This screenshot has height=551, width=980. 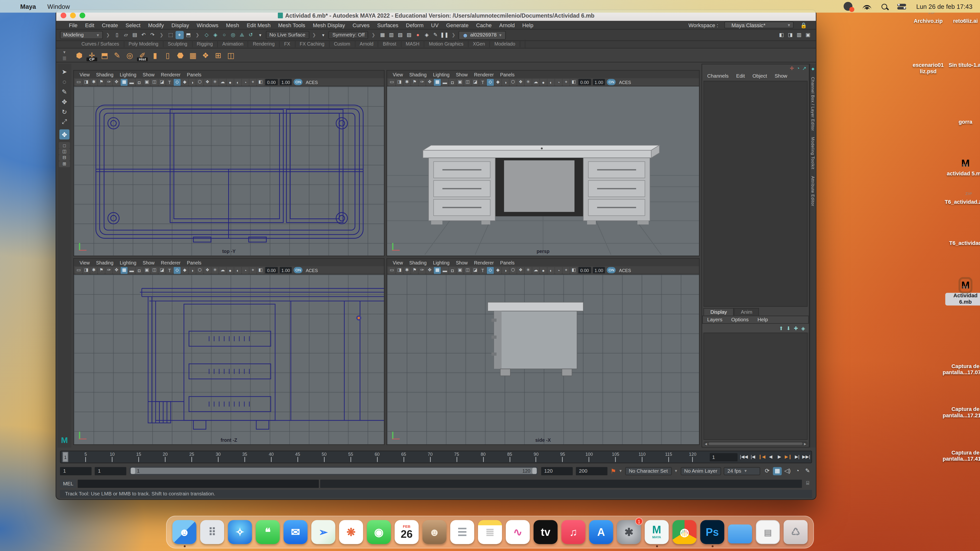 I want to click on viewport-menu-item: Lighting, so click(x=441, y=262).